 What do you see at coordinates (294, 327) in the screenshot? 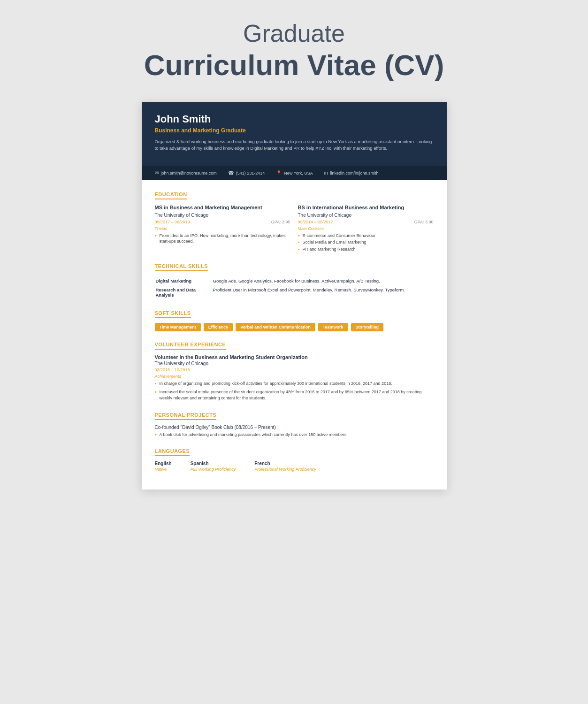
I see `soft-skills-tags: Time Management Efficiency Verbal and Wr…` at bounding box center [294, 327].